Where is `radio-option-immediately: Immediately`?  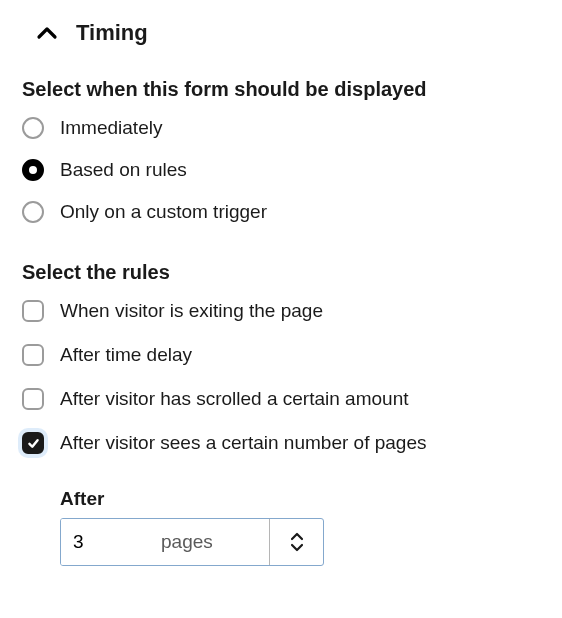 radio-option-immediately: Immediately is located at coordinates (281, 128).